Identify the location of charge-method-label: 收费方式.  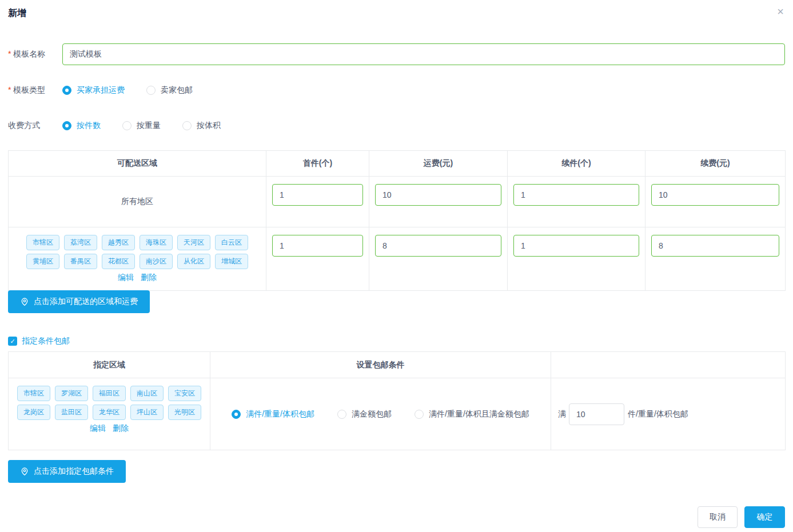
(31, 126).